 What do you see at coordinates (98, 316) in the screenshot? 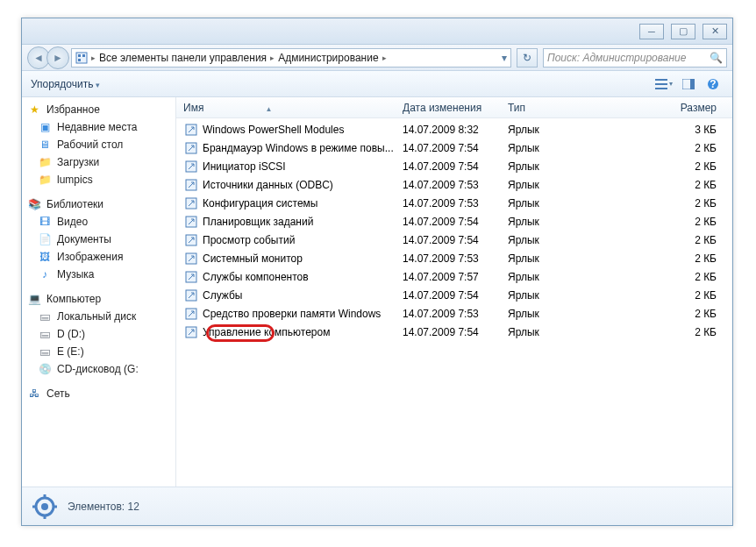
I see `sidebar-item-localdisk: 🖴Локальный диск` at bounding box center [98, 316].